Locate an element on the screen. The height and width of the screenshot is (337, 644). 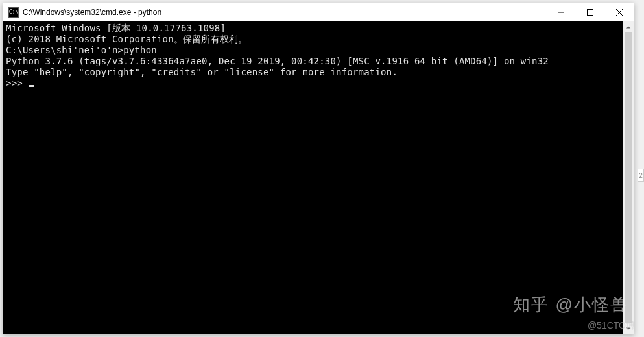
window-title: C:\Windows\system32\cmd.exe - python is located at coordinates (284, 12).